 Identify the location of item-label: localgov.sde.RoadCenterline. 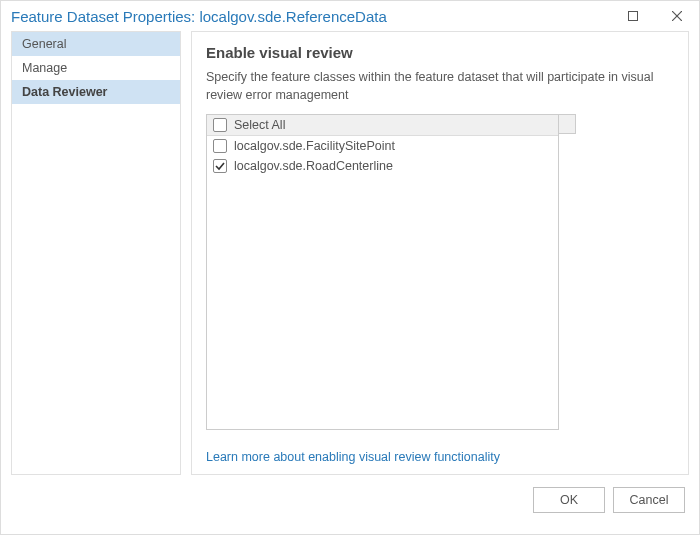
(314, 166).